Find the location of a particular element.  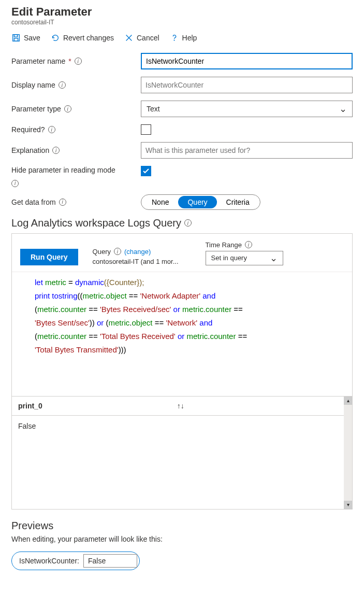

cancel-button: Cancel is located at coordinates (142, 38).